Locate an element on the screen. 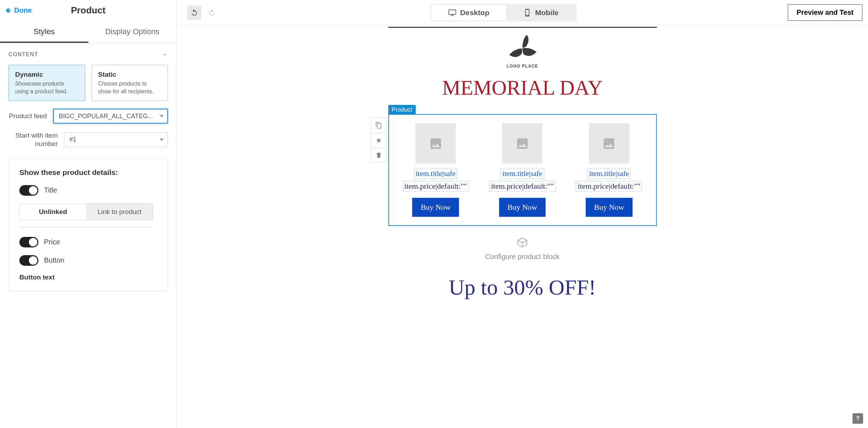  product-details-heading: Show these product details: is located at coordinates (88, 172).